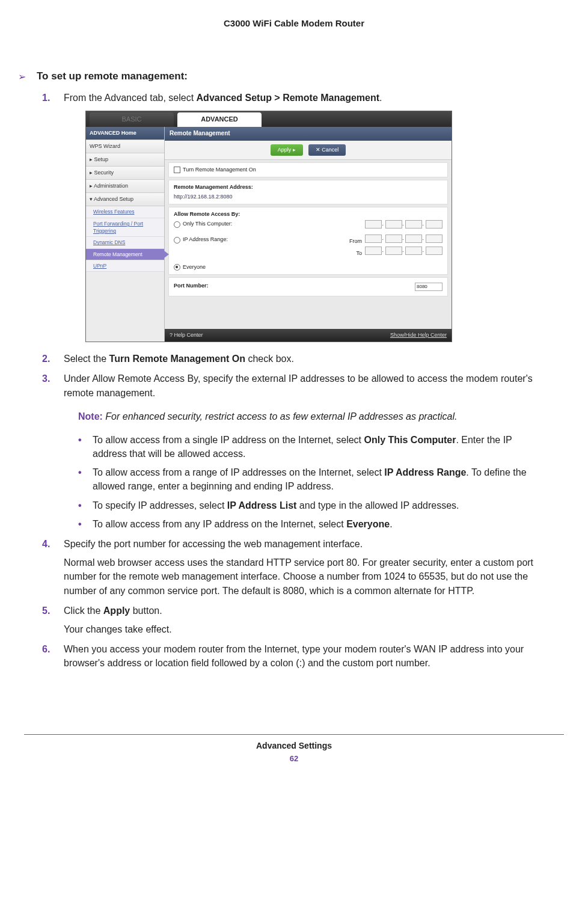  Describe the element at coordinates (368, 524) in the screenshot. I see `bullet-bold: Everyone` at that location.